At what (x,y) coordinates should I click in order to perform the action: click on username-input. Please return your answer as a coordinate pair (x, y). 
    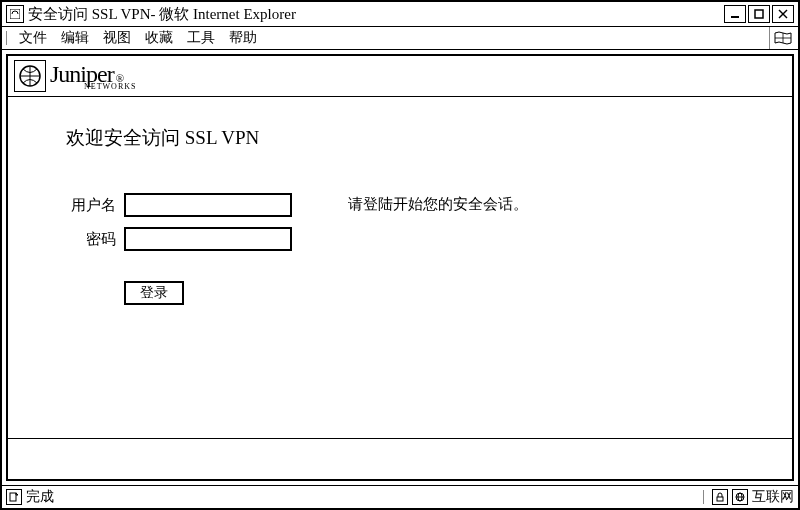
    Looking at the image, I should click on (208, 205).